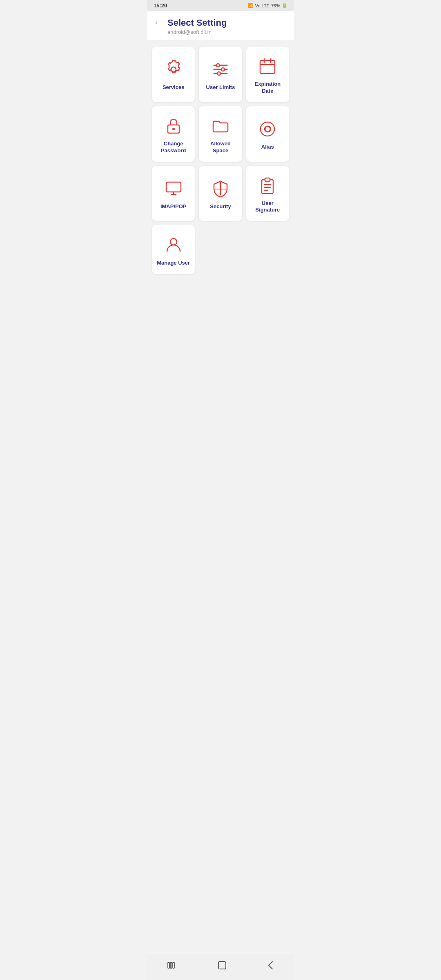 The width and height of the screenshot is (441, 980). What do you see at coordinates (285, 6) in the screenshot?
I see `battery-icon: 🔋` at bounding box center [285, 6].